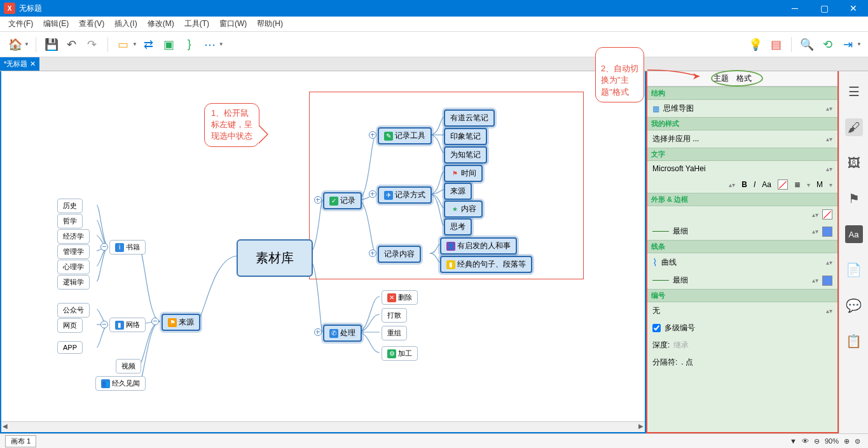  I want to click on node-time: ⚑时间, so click(463, 173).